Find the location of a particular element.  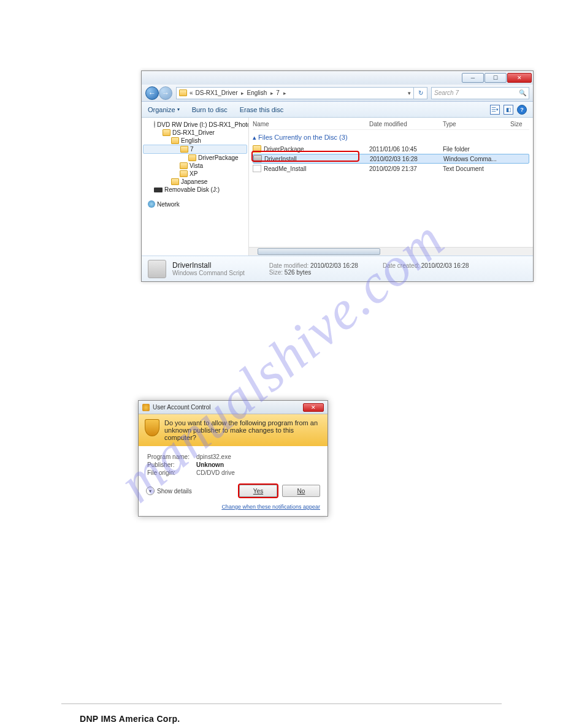

tree-item-7: 7 is located at coordinates (195, 150).